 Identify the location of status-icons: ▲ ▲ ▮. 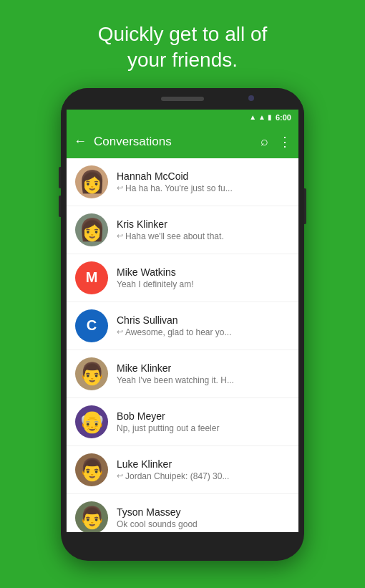
(261, 117).